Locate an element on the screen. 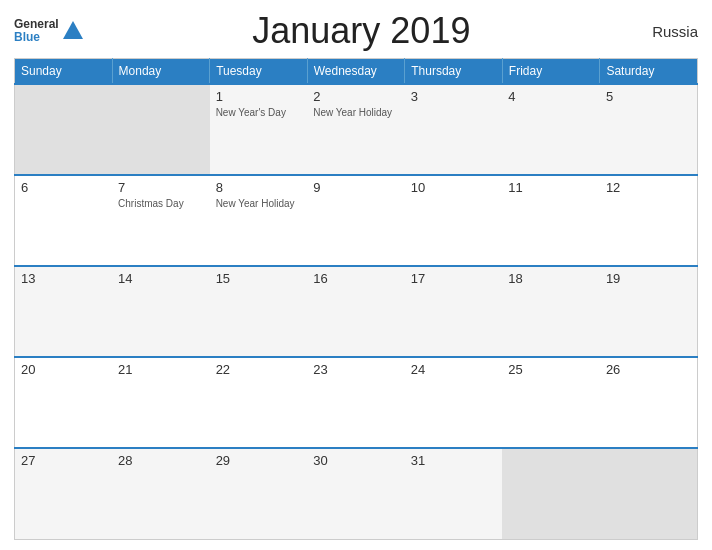  day-cell: 9 is located at coordinates (356, 220).